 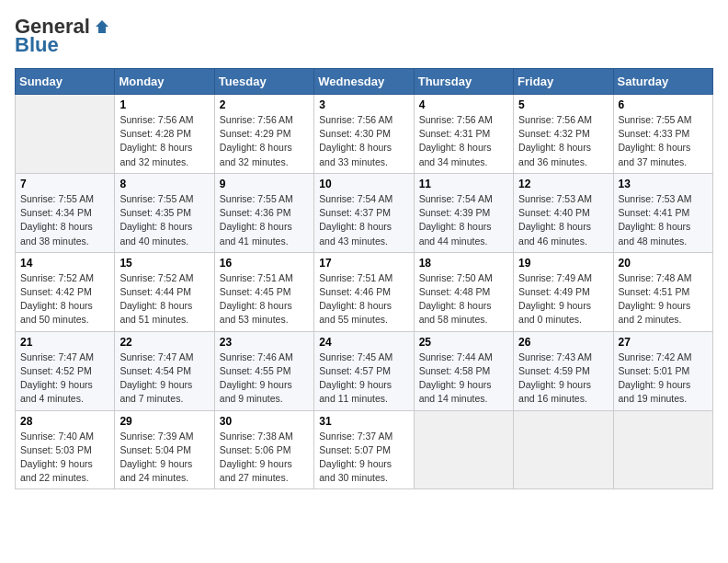 I want to click on day-info: Sunrise: 7:46 AM Sunset: 4:55 PM Dayligh…, so click(x=265, y=379).